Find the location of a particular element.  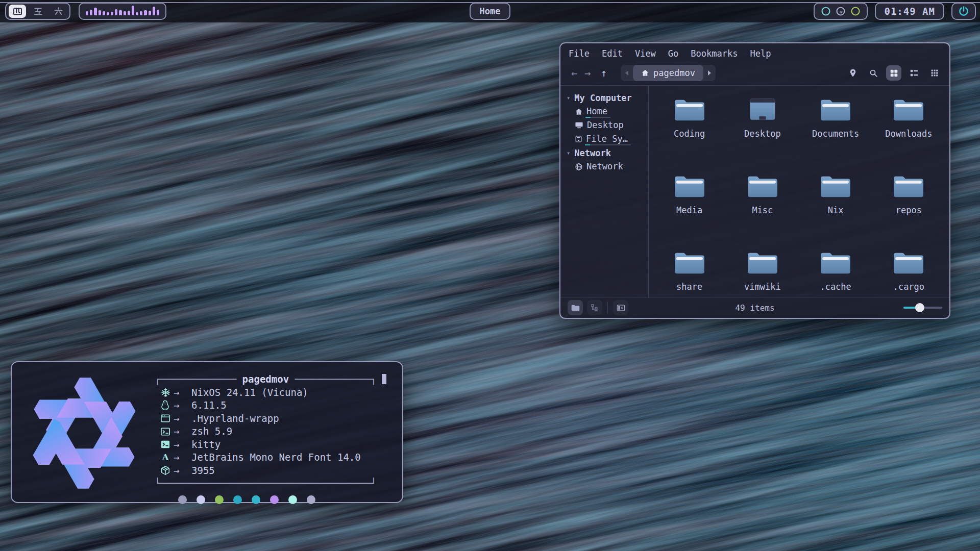

audio-visualizer is located at coordinates (122, 11).